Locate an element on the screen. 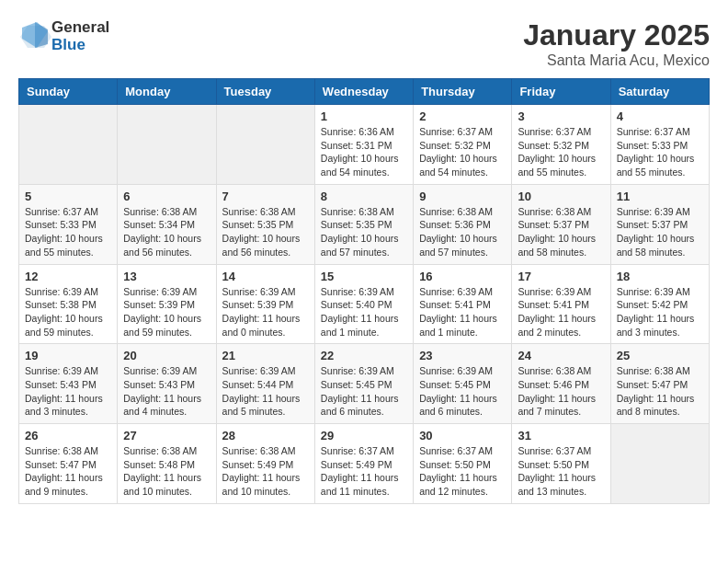 The width and height of the screenshot is (728, 563). weekday-header-row: SundayMondayTuesdayWednesdayThursdayFrid… is located at coordinates (364, 92).